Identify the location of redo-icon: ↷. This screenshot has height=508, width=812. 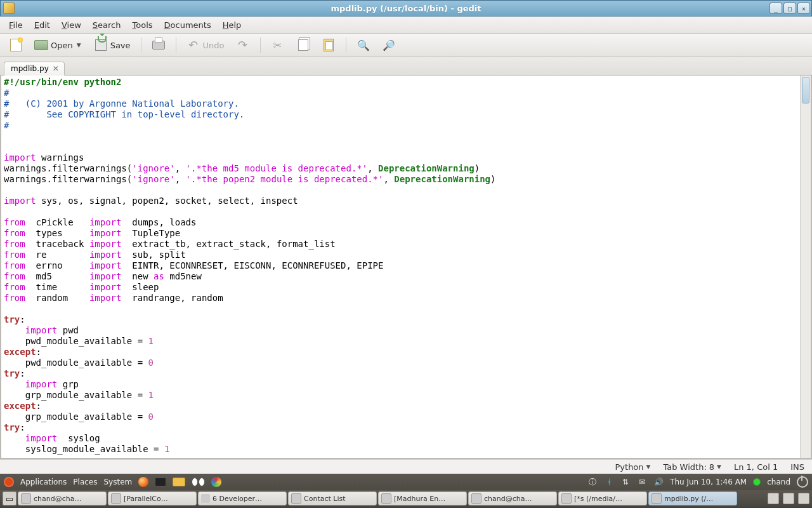
(243, 45).